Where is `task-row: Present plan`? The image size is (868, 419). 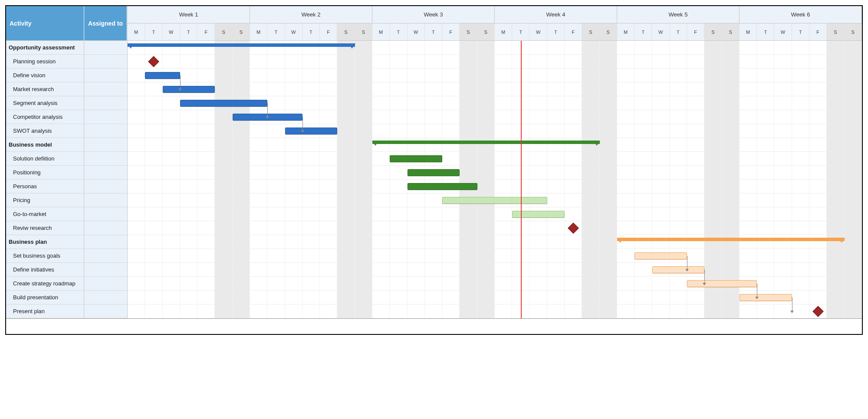 task-row: Present plan is located at coordinates (67, 311).